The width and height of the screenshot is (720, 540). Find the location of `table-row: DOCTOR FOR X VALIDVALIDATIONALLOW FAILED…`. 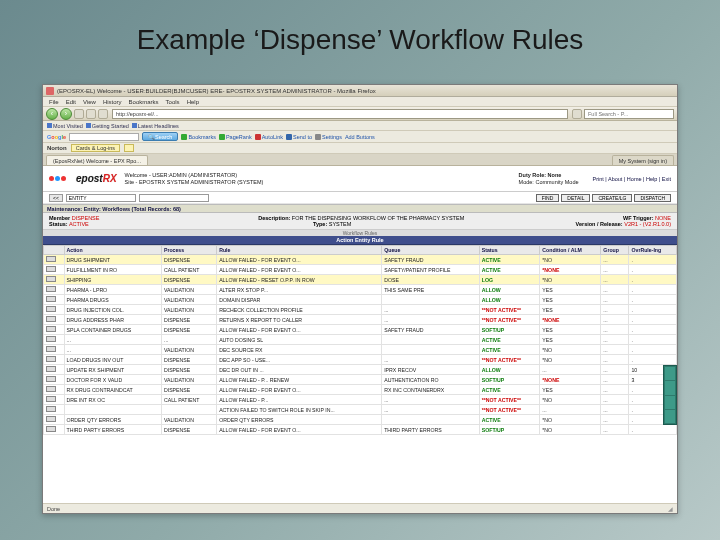

table-row: DOCTOR FOR X VALIDVALIDATIONALLOW FAILED… is located at coordinates (360, 380).